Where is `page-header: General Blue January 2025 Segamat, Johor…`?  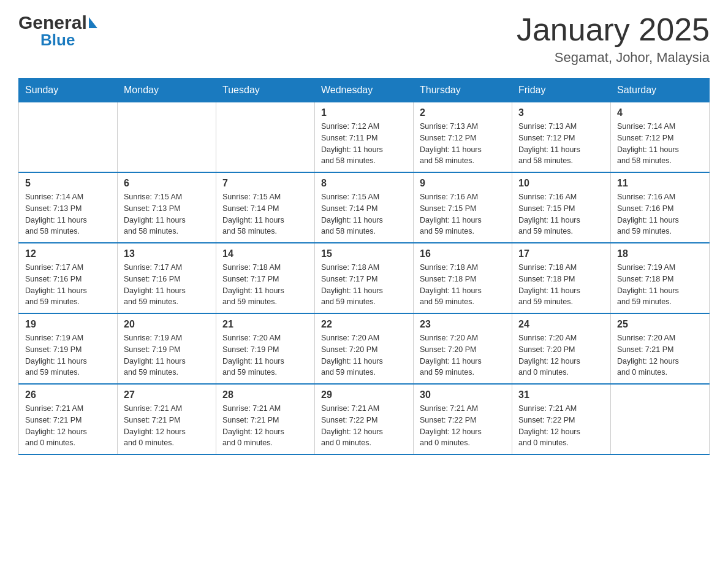
page-header: General Blue January 2025 Segamat, Johor… is located at coordinates (364, 39).